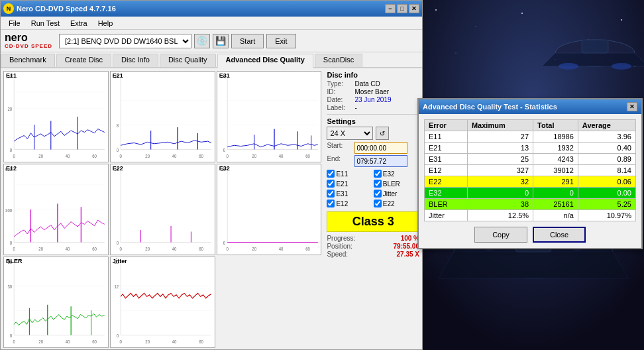 This screenshot has height=350, width=644. Describe the element at coordinates (447, 194) in the screenshot. I see `stats-cell-error: E32` at that location.